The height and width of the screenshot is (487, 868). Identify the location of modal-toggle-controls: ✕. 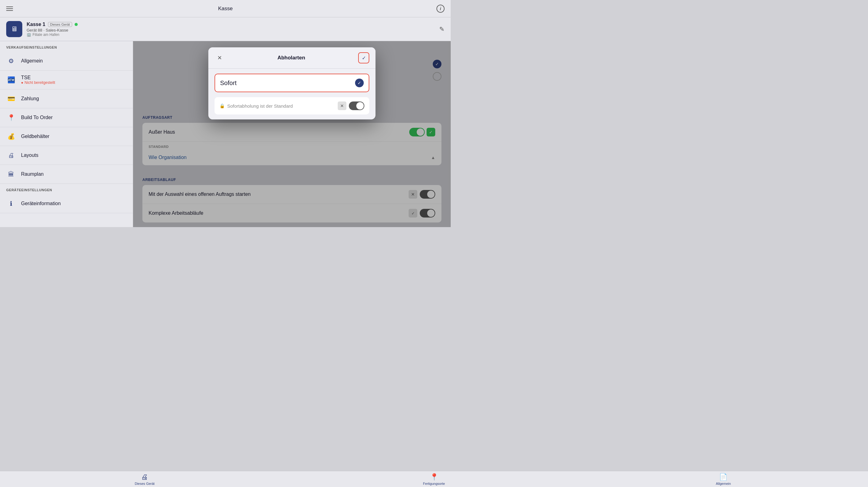
(351, 106).